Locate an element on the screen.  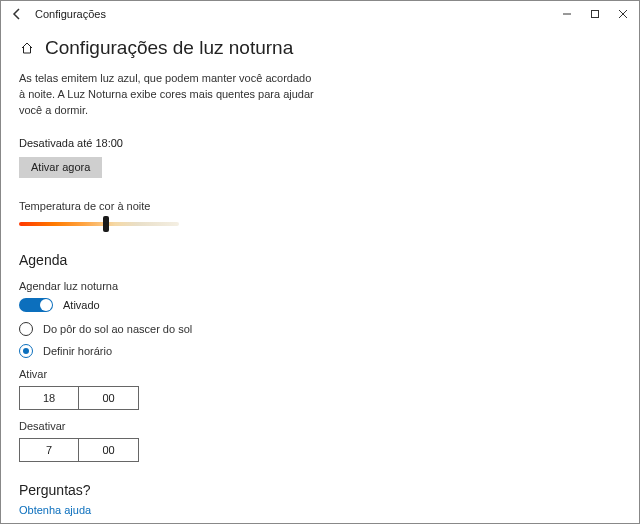
deactivate-label: Desativar is located at coordinates (320, 426).